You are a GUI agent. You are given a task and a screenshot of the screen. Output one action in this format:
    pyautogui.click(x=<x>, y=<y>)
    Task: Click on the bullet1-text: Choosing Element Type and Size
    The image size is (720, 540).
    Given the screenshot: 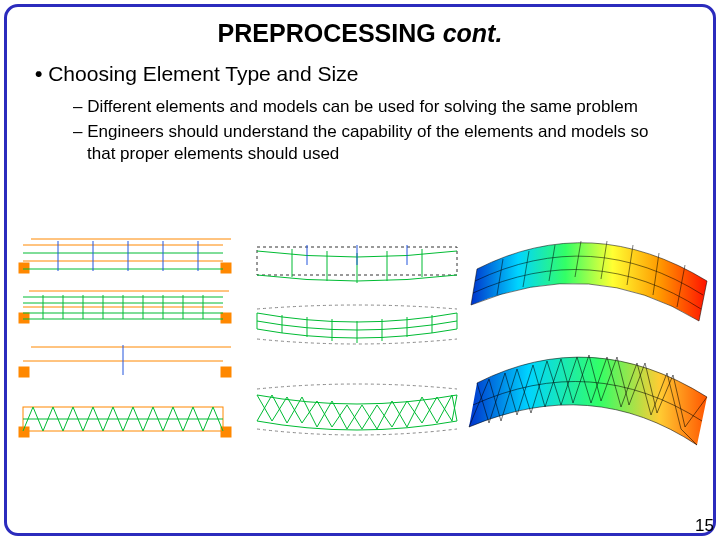 What is the action you would take?
    pyautogui.click(x=203, y=74)
    